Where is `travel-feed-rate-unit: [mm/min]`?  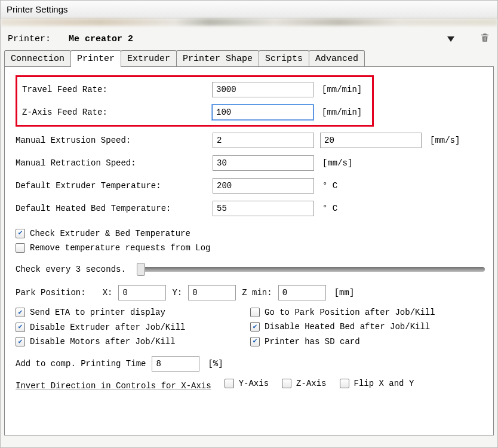 travel-feed-rate-unit: [mm/min] is located at coordinates (342, 90).